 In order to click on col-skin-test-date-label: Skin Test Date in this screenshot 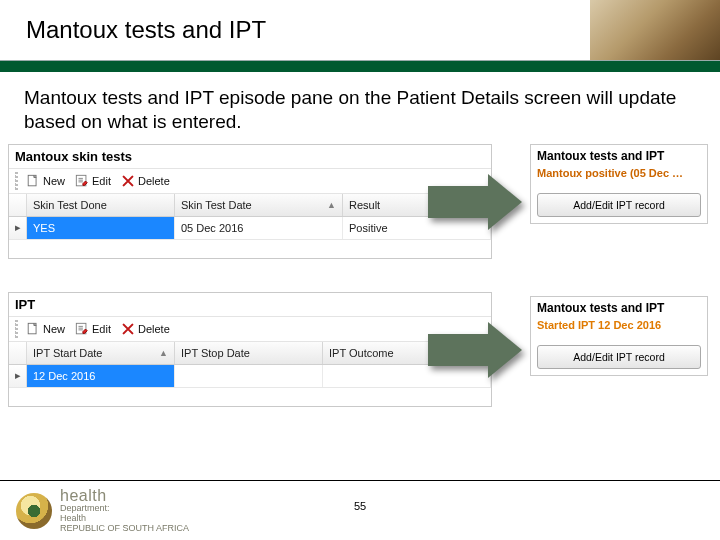, I will do `click(216, 205)`.